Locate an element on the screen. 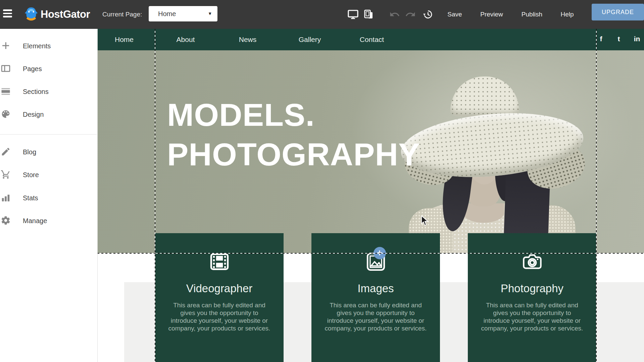  feature-card-videographer: Videographer This area can be fully edit… is located at coordinates (219, 298).